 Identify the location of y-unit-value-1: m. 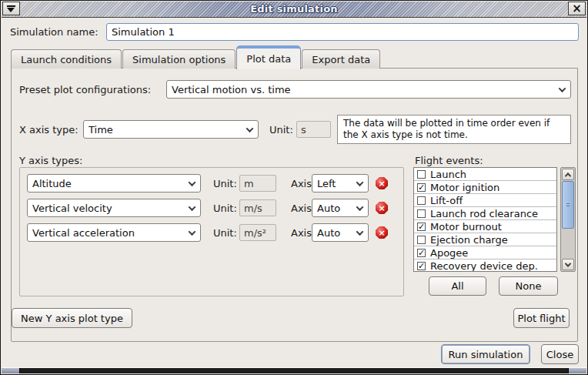
(258, 183).